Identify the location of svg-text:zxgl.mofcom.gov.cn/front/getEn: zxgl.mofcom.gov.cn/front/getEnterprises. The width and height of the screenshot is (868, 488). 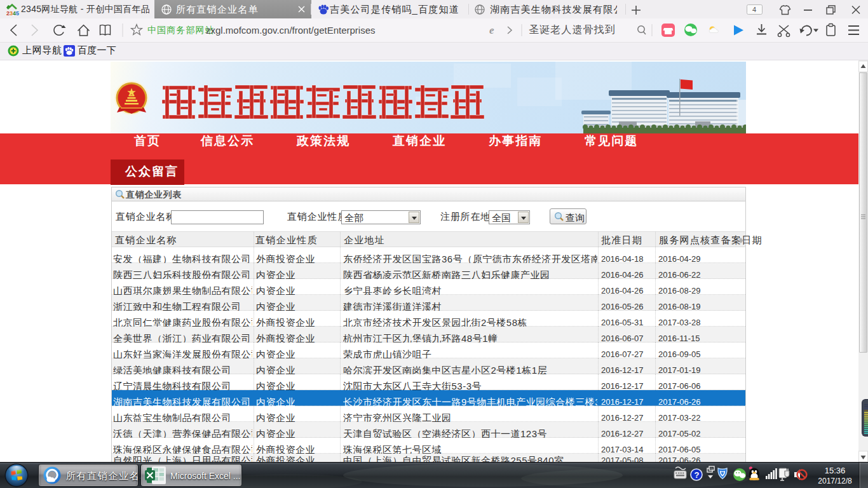
(291, 30).